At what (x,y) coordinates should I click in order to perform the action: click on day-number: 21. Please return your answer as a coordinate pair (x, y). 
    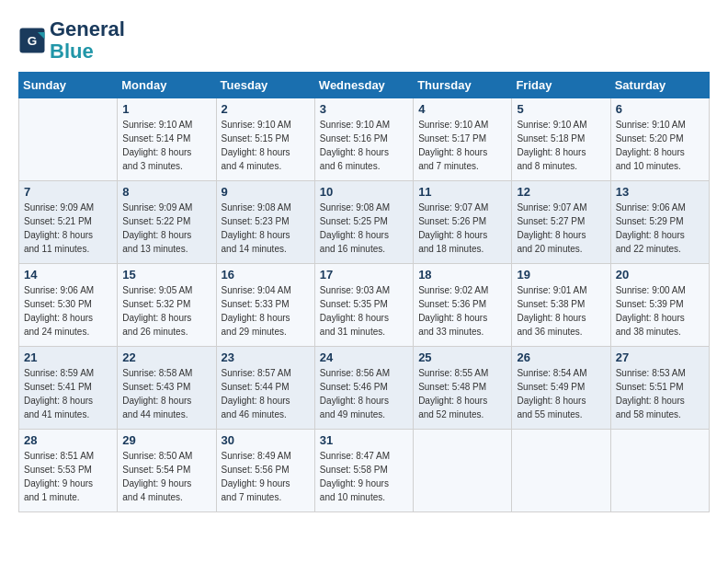
    Looking at the image, I should click on (68, 357).